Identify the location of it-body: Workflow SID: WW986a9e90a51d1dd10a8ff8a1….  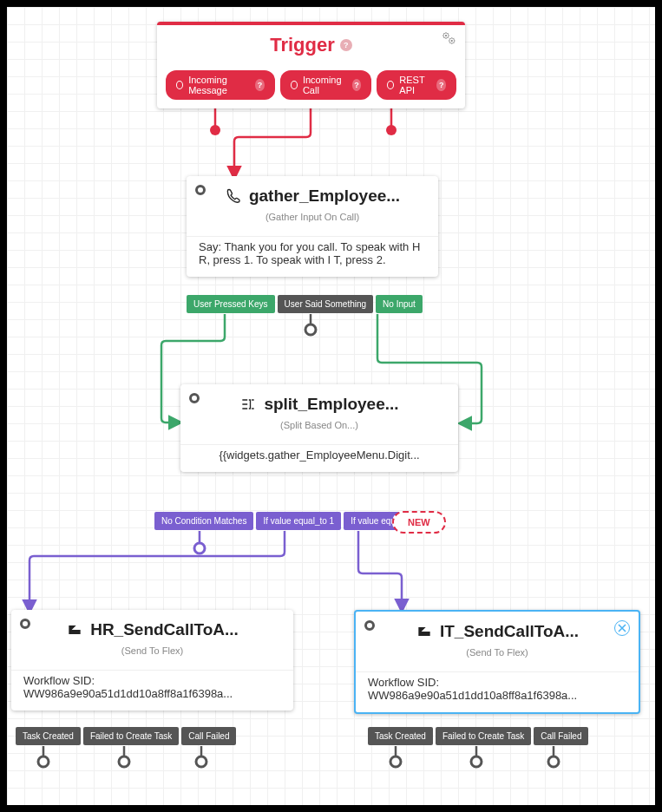
(497, 692).